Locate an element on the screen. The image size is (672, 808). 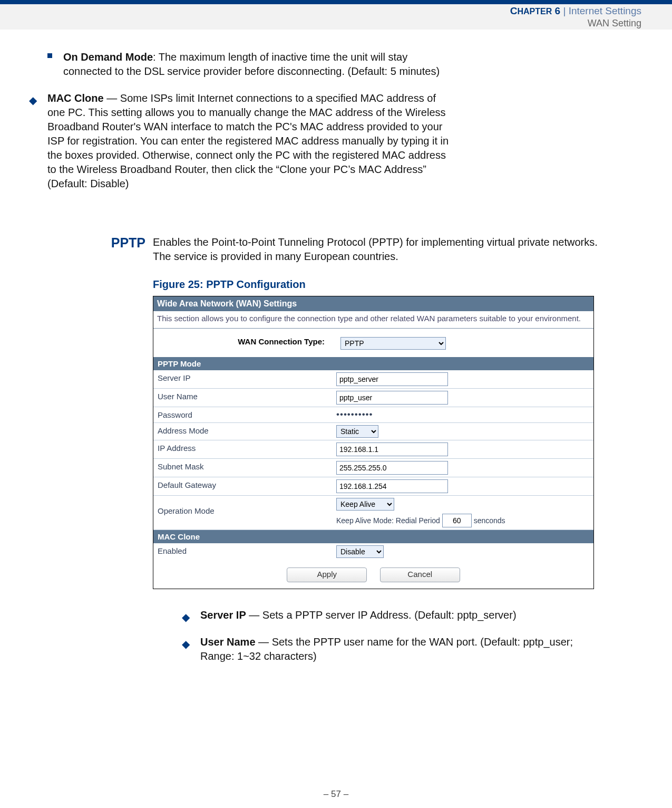
mac-enabled-label: Enabled is located at coordinates (244, 552).